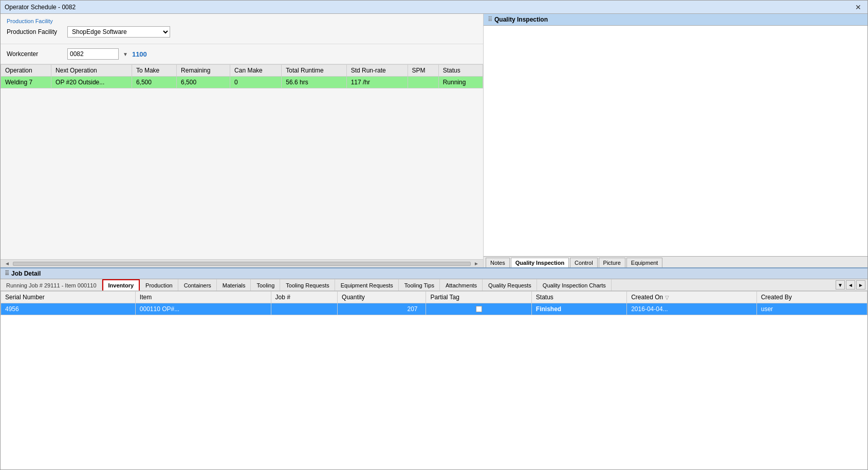 Image resolution: width=868 pixels, height=470 pixels. What do you see at coordinates (377, 71) in the screenshot?
I see `col-std-run-rate: Std Run-rate` at bounding box center [377, 71].